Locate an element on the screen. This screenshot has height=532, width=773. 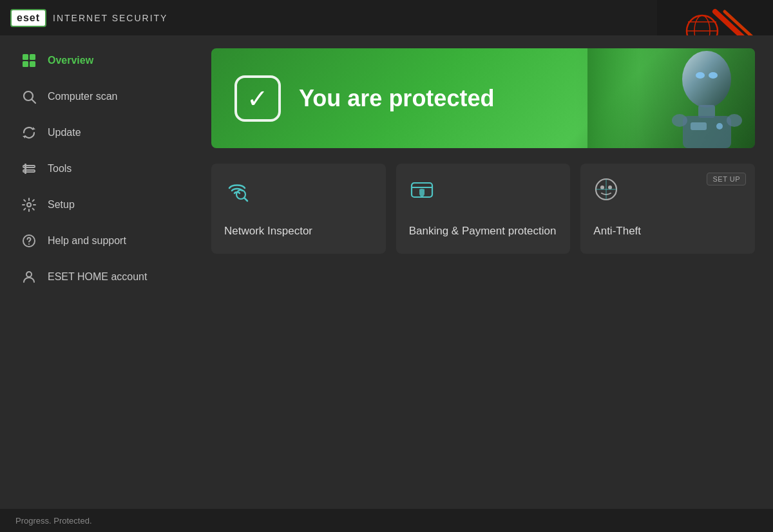
status-bar: Progress. Protected. is located at coordinates (386, 520).